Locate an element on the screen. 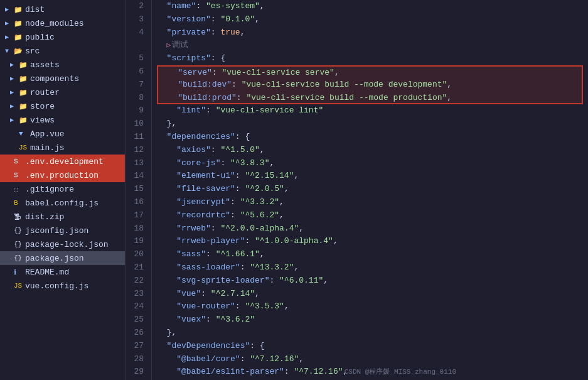 The image size is (588, 380). sidebar-item-app-vue: ▼ App.vue is located at coordinates (63, 134).